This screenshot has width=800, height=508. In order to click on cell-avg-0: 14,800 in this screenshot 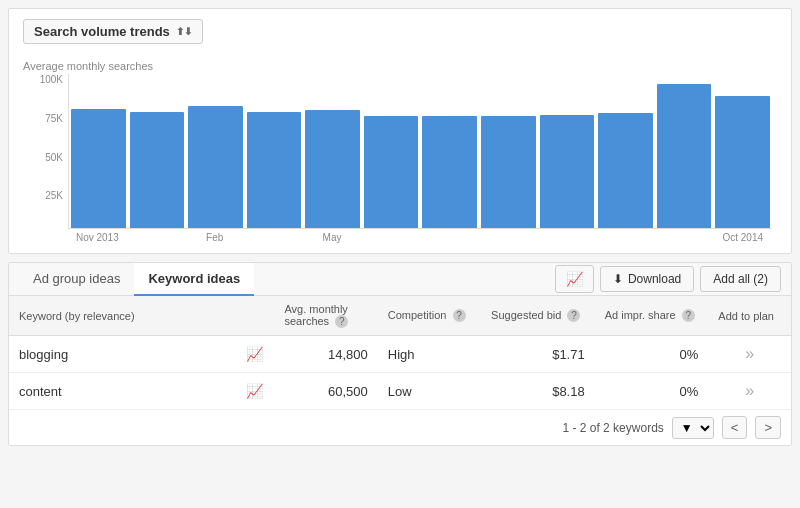, I will do `click(326, 354)`.